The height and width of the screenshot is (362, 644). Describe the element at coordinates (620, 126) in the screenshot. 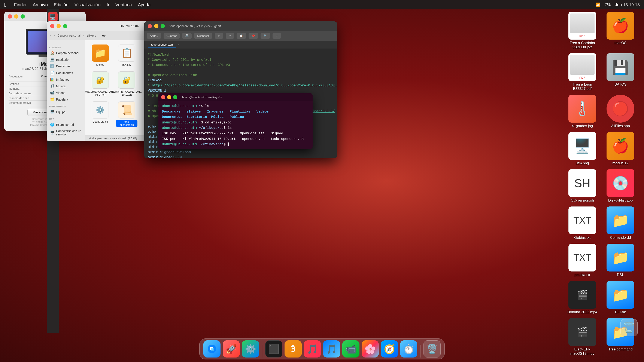

I see `allfiles-label: AllFiles.app` at that location.